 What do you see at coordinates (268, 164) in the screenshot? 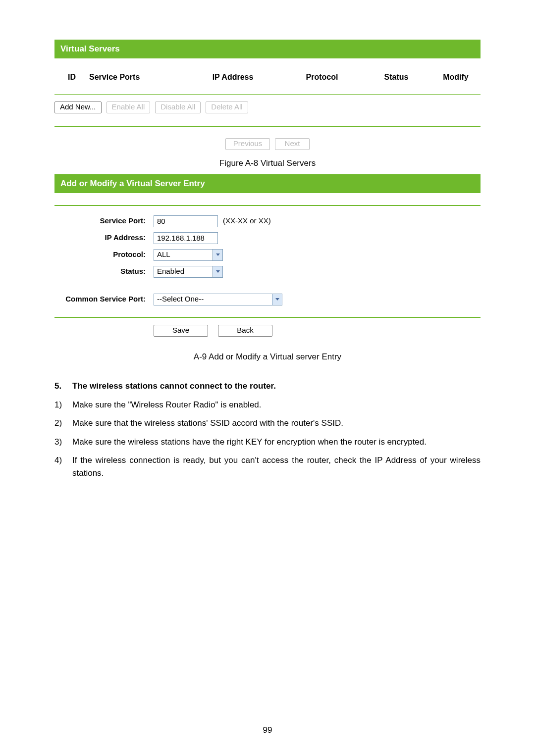
I see `figure-a8-caption: Figure A-8 Virtual Servers` at bounding box center [268, 164].